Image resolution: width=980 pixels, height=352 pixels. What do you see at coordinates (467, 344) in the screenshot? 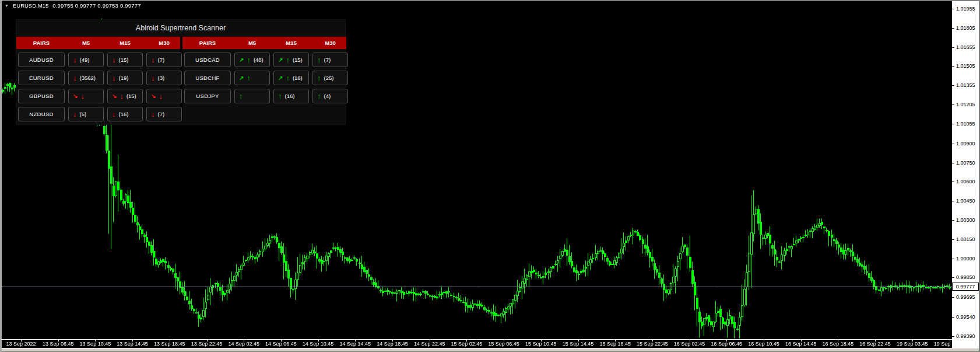
I see `time-axis-label: 15 Sep 02:45` at bounding box center [467, 344].